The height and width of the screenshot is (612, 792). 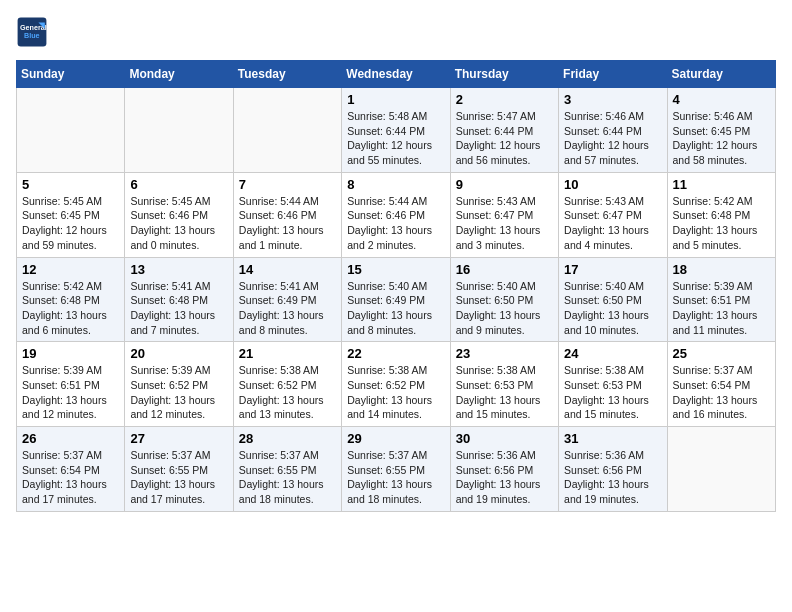 What do you see at coordinates (70, 438) in the screenshot?
I see `day-number: 26` at bounding box center [70, 438].